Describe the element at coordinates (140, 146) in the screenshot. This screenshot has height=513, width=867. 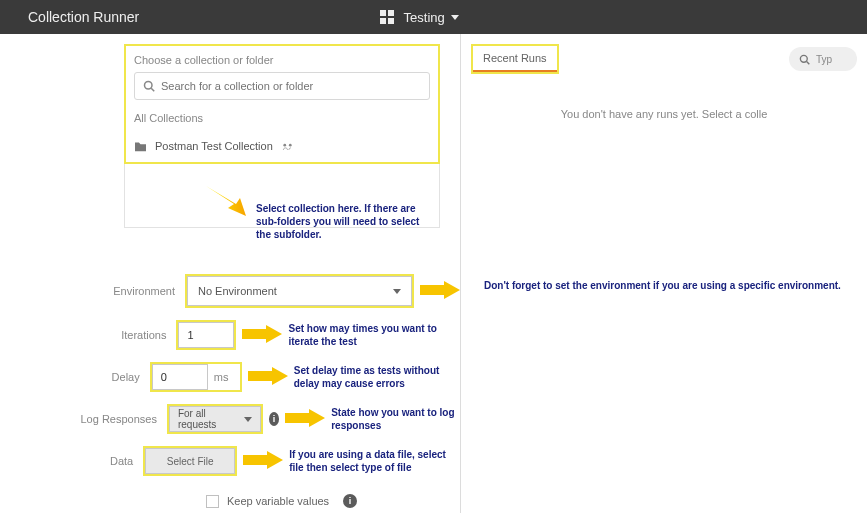
I see `folder-icon` at that location.